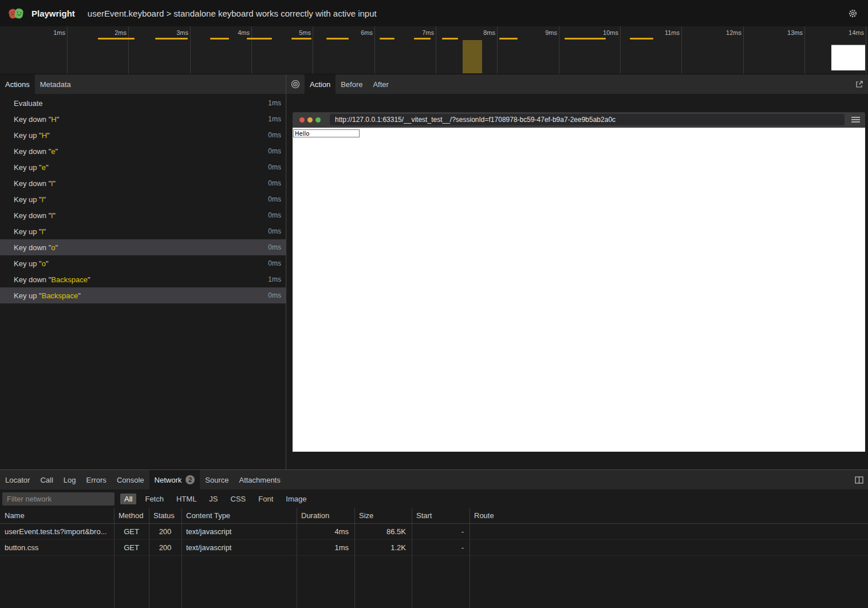 Image resolution: width=868 pixels, height=608 pixels. Describe the element at coordinates (259, 480) in the screenshot. I see `tab-label: Attachments` at that location.